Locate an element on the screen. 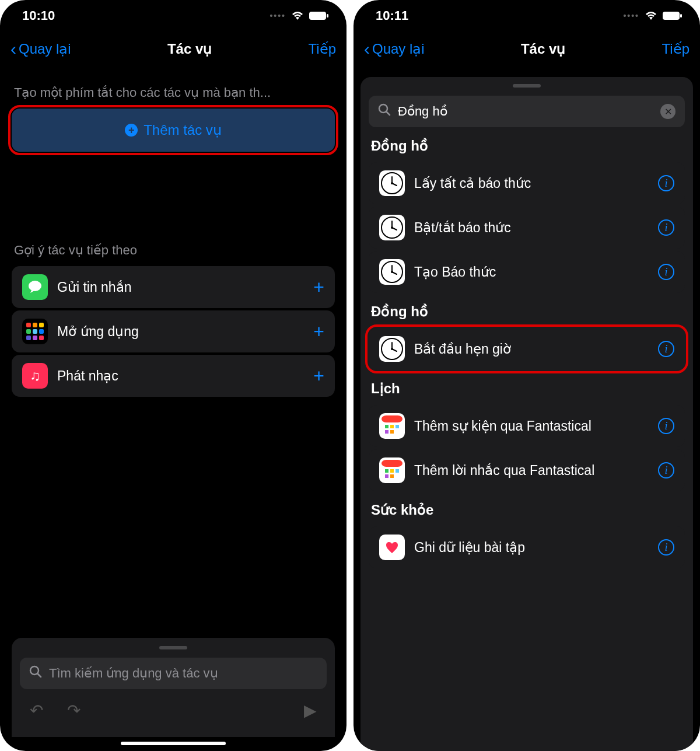 This screenshot has width=700, height=751. action-row: Tạo Báo thức i is located at coordinates (527, 272).